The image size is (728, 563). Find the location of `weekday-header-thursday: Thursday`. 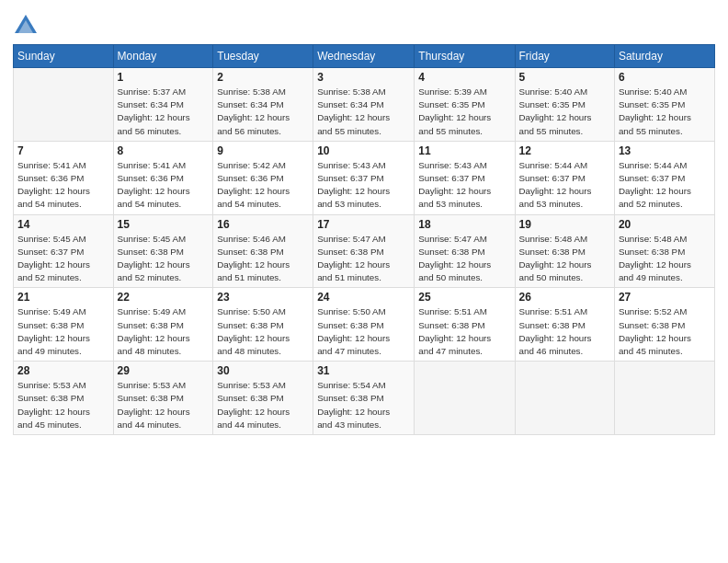

weekday-header-thursday: Thursday is located at coordinates (465, 57).